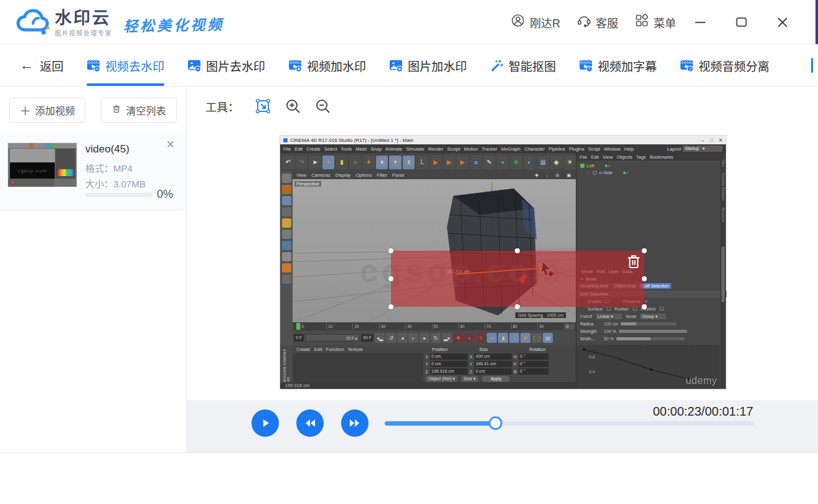  I want to click on tab-overflow-indicator, so click(812, 65).